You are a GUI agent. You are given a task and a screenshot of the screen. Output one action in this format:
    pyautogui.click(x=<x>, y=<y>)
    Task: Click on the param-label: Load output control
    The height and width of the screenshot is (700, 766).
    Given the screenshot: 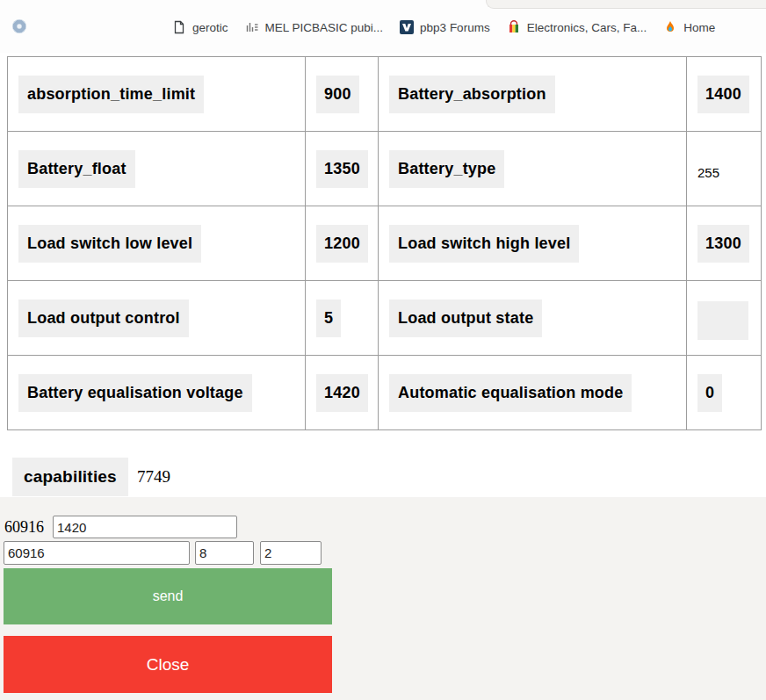 What is the action you would take?
    pyautogui.click(x=104, y=318)
    